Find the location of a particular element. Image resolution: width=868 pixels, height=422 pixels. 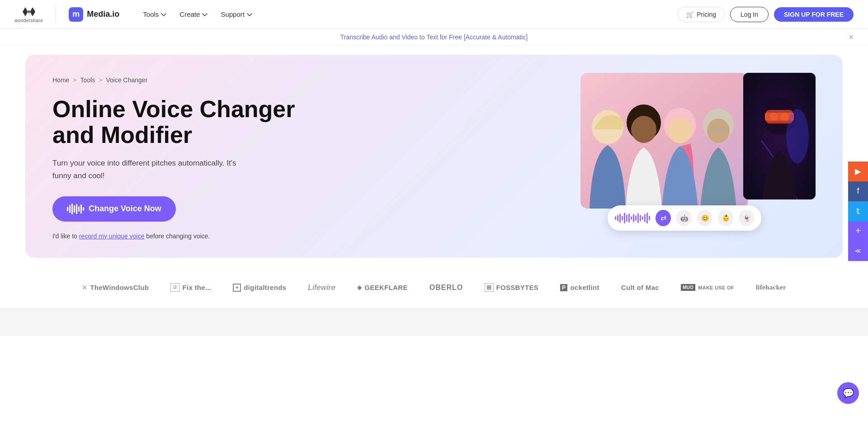

partner-pocketlint: P ocketlint is located at coordinates (580, 288).